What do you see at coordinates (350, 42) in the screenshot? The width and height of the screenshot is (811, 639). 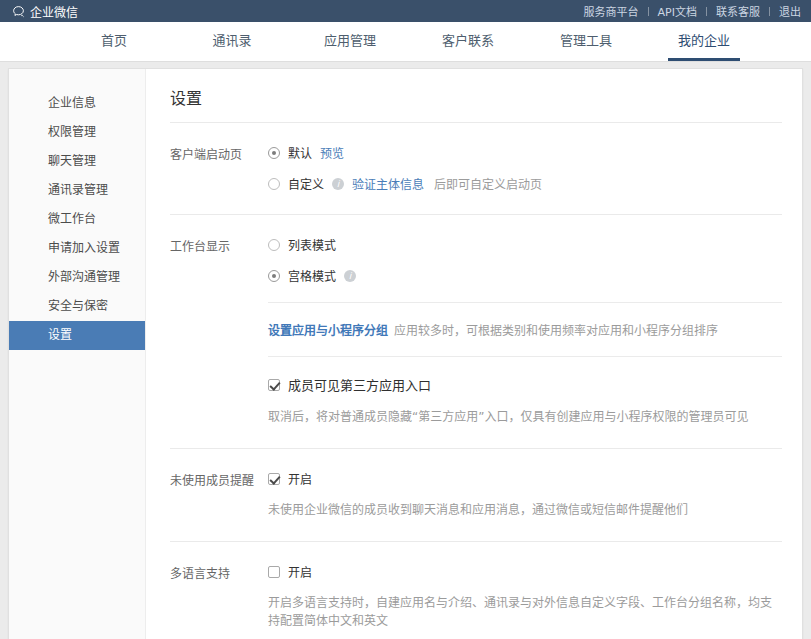 I see `nav-app-management-label: 应用管理` at bounding box center [350, 42].